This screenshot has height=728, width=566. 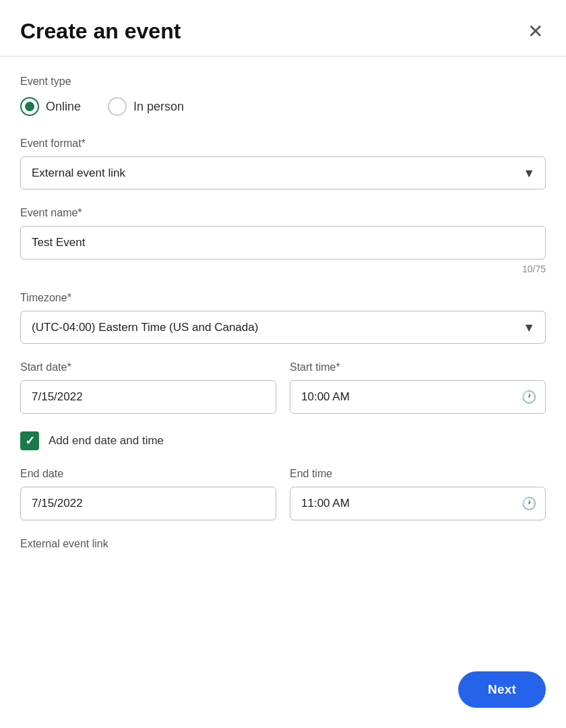 I want to click on radio-in-person, so click(x=117, y=107).